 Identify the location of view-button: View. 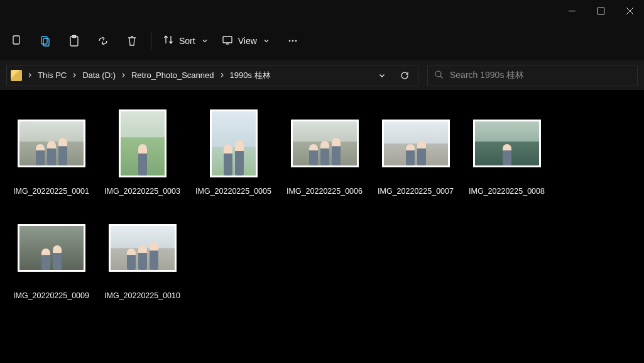
(246, 41).